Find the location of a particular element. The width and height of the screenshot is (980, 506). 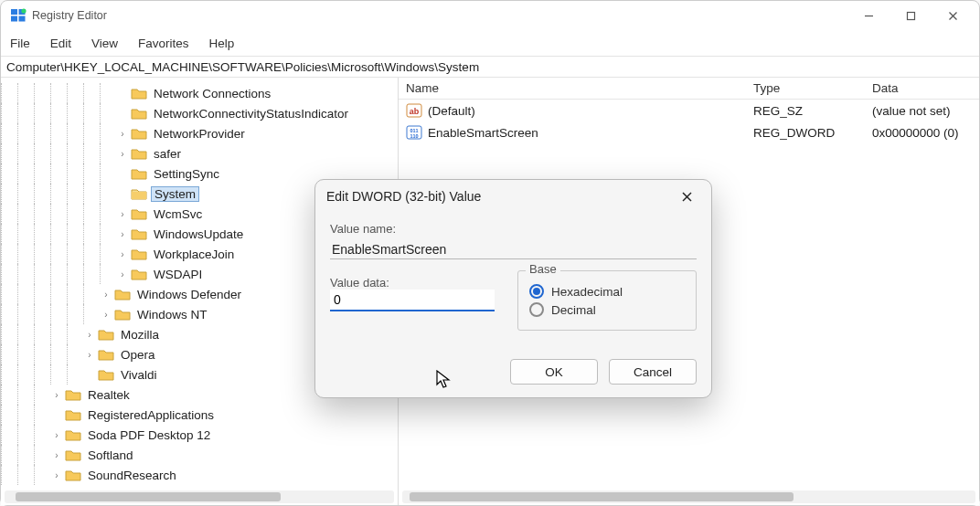

value-data-label: Value data: is located at coordinates (415, 283).